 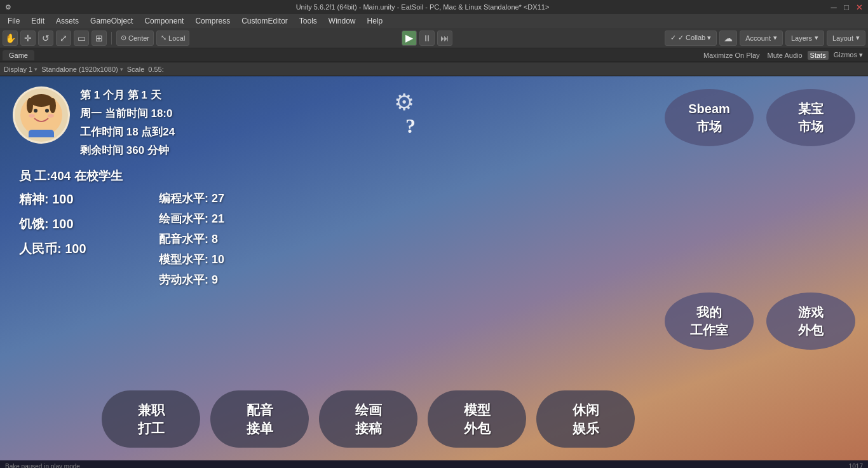 I want to click on model-skill: 模型水平: 10, so click(x=192, y=259).